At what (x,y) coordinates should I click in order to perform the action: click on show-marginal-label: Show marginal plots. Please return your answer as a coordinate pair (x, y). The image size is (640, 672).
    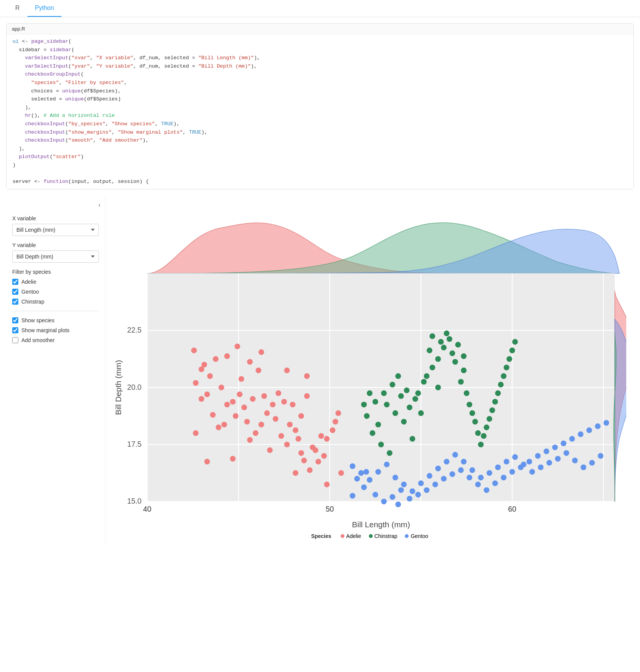
    Looking at the image, I should click on (45, 330).